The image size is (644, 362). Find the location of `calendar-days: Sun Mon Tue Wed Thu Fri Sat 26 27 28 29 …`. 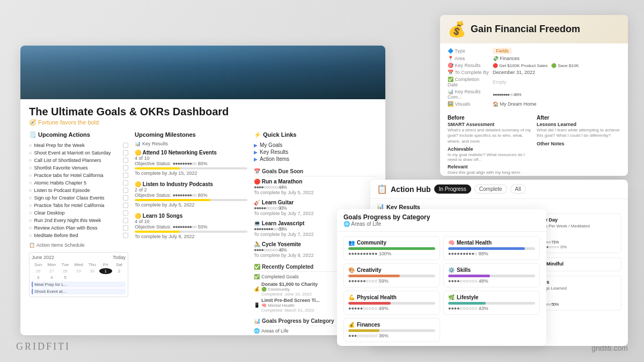

calendar-days: Sun Mon Tue Wed Thu Fri Sat 26 27 28 29 … is located at coordinates (78, 271).